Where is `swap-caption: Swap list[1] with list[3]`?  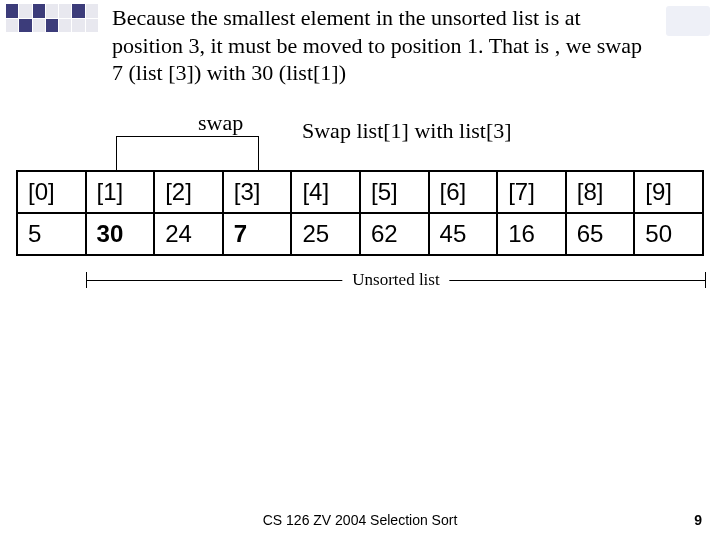 swap-caption: Swap list[1] with list[3] is located at coordinates (407, 131).